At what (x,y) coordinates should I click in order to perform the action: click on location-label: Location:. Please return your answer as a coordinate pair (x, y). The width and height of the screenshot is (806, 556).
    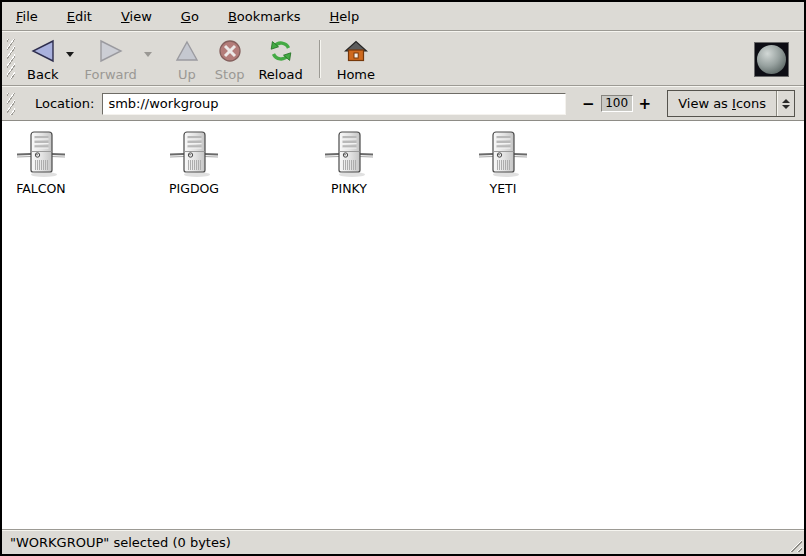
    Looking at the image, I should click on (64, 104).